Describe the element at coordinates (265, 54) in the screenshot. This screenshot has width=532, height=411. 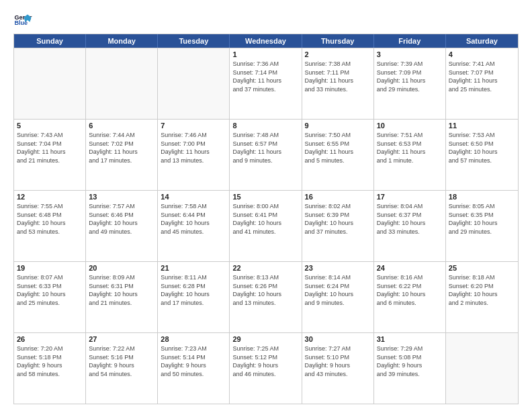
I see `day-number: 1` at that location.